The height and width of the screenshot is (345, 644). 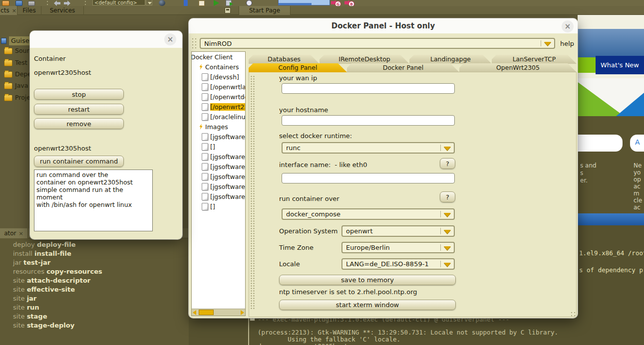 What do you see at coordinates (243, 313) in the screenshot?
I see `scroll-right-icon` at bounding box center [243, 313].